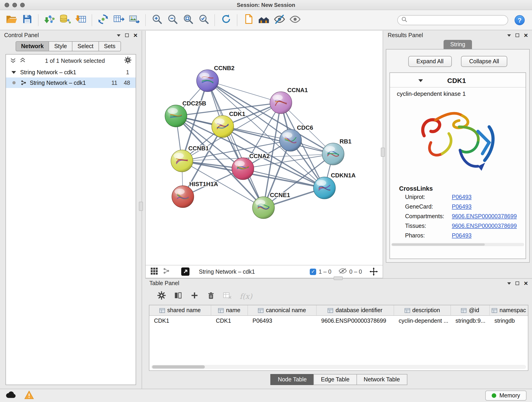 The width and height of the screenshot is (532, 402). Describe the element at coordinates (457, 45) in the screenshot. I see `tab-string: String` at that location.